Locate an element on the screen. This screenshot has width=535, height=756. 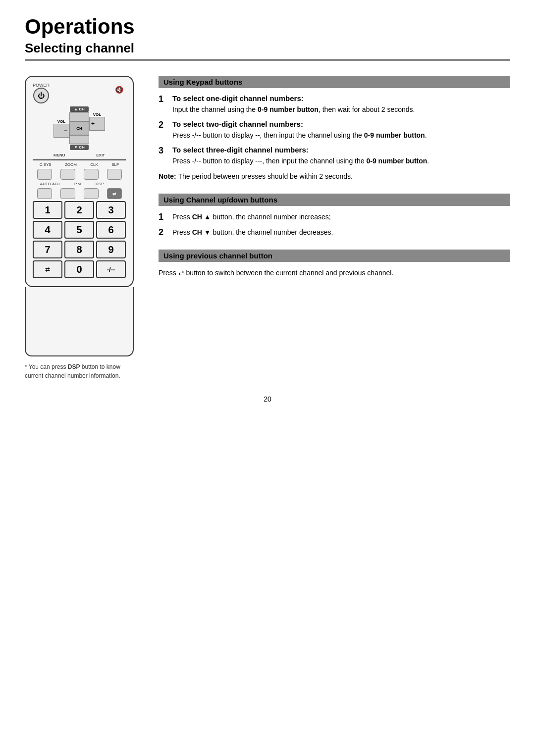
item-text-1: Input the channel using the 0-9 number b… is located at coordinates (341, 110).